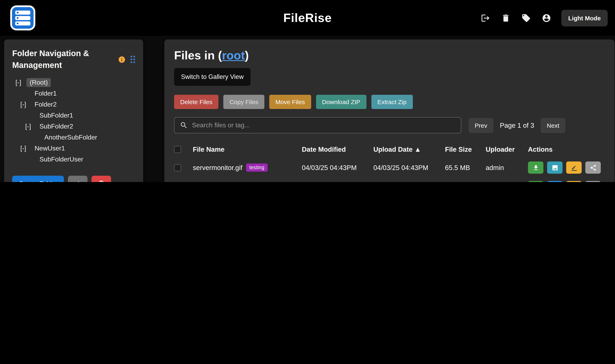 This screenshot has width=615, height=364. Describe the element at coordinates (390, 170) in the screenshot. I see `table-body: servermonitor.giftesting04/03/25 04:43PM…` at that location.